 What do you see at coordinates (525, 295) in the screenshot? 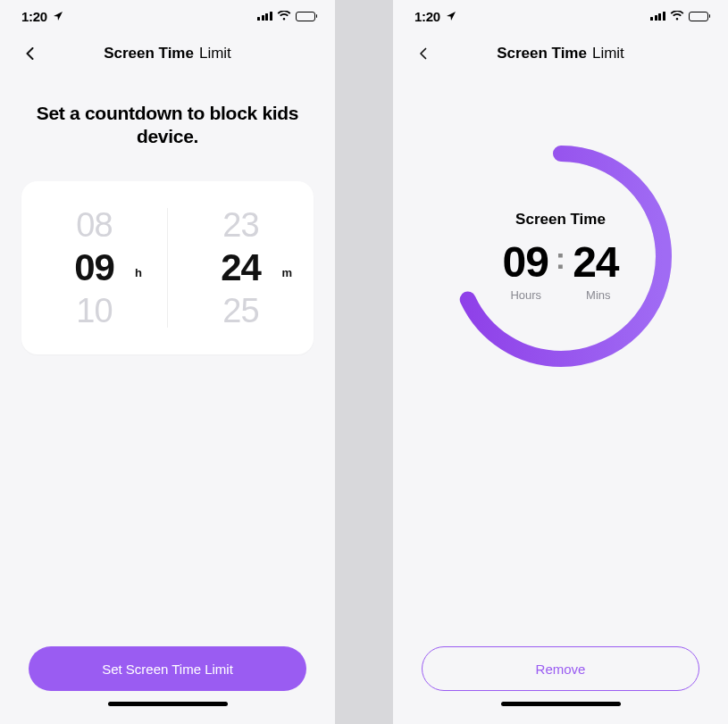
I see `gauge-hours-label: Hours` at bounding box center [525, 295].